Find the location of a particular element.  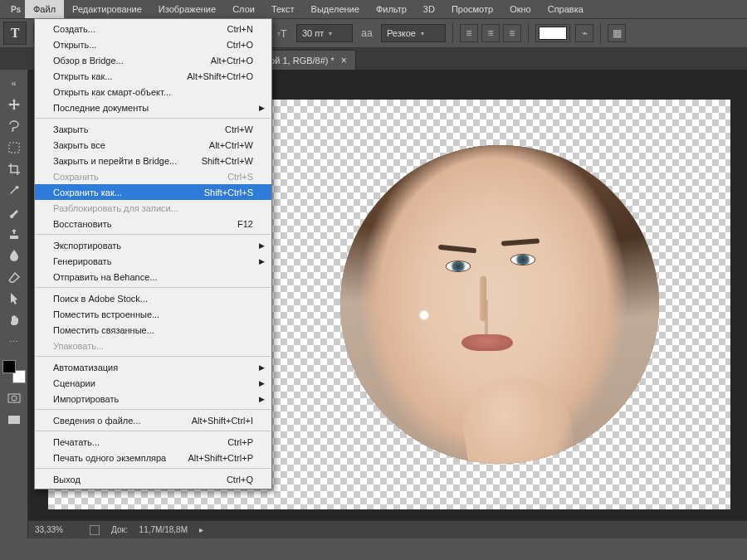

active-tool-preset: T is located at coordinates (15, 33).